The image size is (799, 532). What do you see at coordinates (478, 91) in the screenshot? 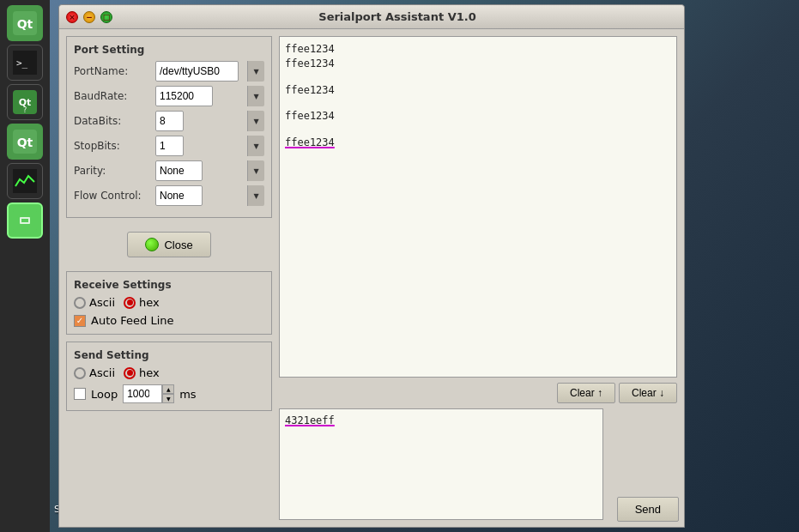
I see `receive-line-3: ffee1234` at bounding box center [478, 91].